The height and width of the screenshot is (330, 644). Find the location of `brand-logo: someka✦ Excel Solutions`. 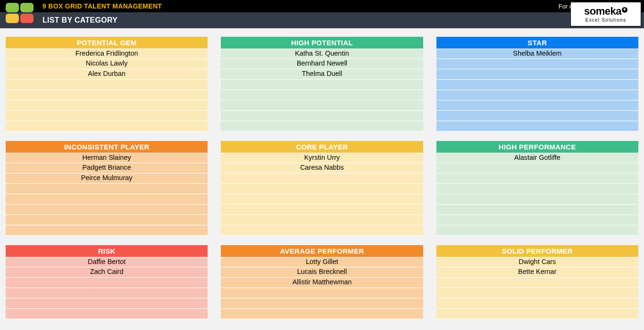

brand-logo: someka✦ Excel Solutions is located at coordinates (606, 14).